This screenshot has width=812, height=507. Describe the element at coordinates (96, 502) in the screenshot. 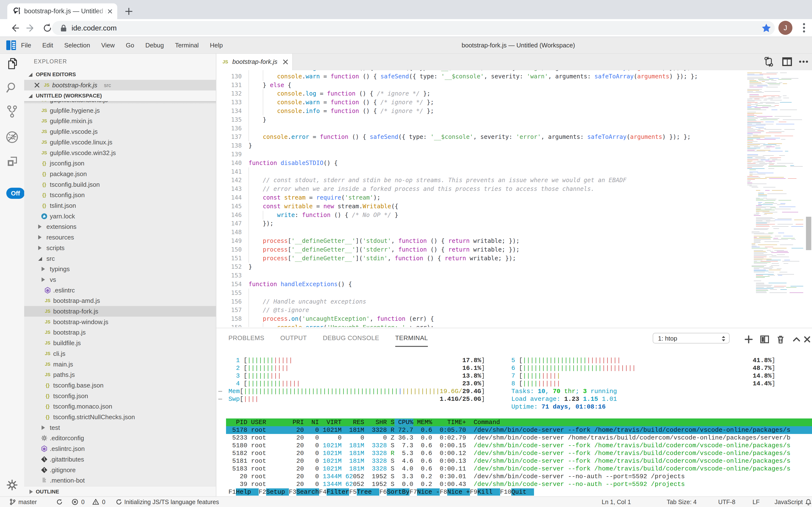

I see `warnings-icon` at that location.